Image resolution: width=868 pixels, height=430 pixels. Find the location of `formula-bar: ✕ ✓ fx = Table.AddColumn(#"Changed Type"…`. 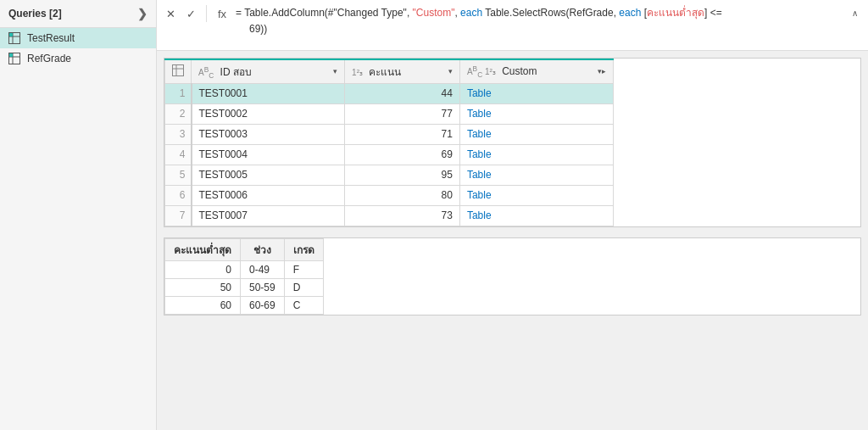

formula-bar: ✕ ✓ fx = Table.AddColumn(#"Changed Type"… is located at coordinates (512, 25).